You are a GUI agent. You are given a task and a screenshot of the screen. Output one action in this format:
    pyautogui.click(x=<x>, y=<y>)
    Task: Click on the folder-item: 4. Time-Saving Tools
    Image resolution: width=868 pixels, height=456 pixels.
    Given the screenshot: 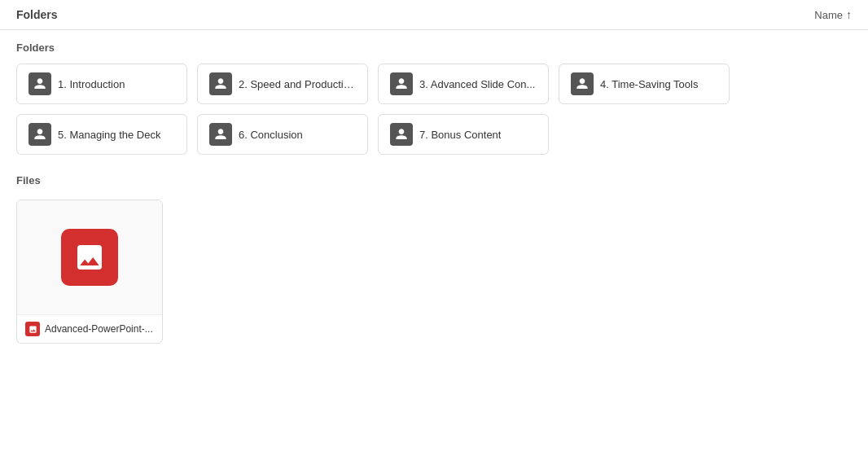 What is the action you would take?
    pyautogui.click(x=644, y=84)
    